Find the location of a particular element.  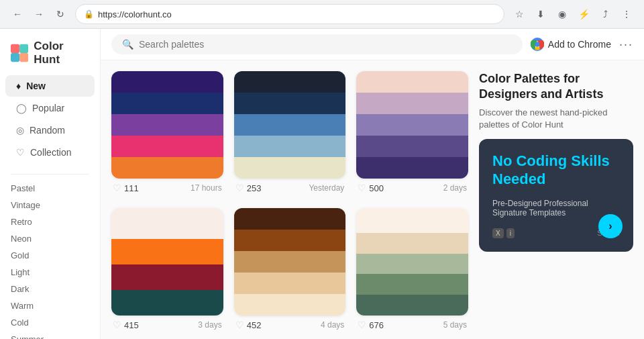

like-count-3: 500 is located at coordinates (376, 188).